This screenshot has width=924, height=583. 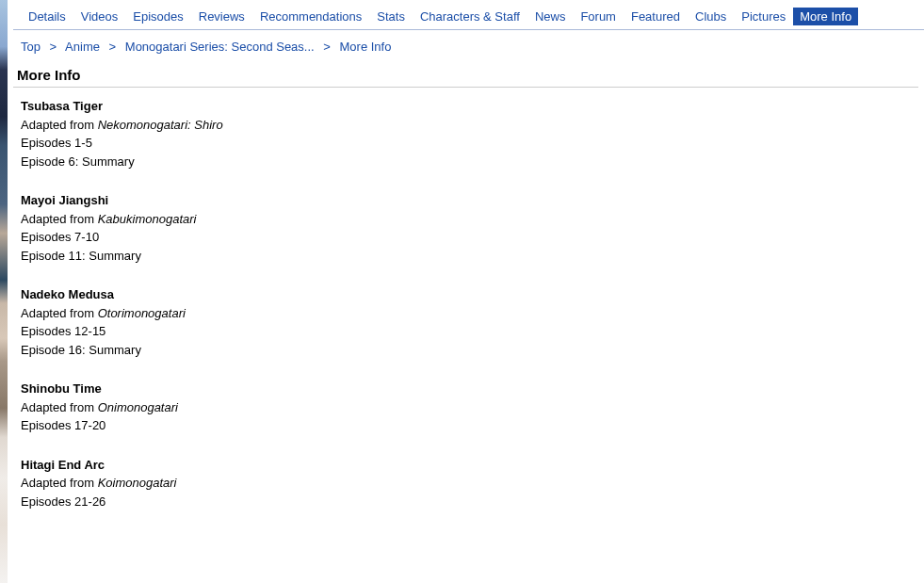 What do you see at coordinates (158, 17) in the screenshot?
I see `tab-episodes: Episodes` at bounding box center [158, 17].